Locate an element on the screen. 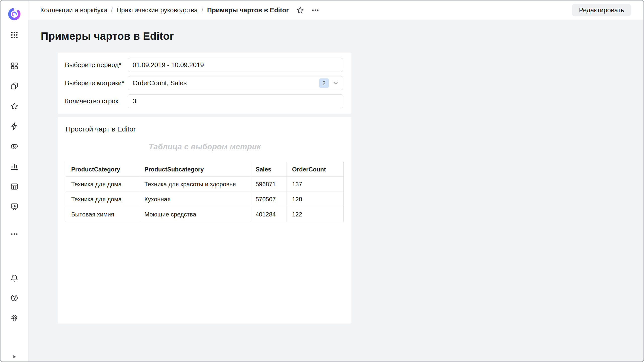 The height and width of the screenshot is (362, 644). breadcrumb: Коллекции и воркбуки / Практические руко… is located at coordinates (165, 10).